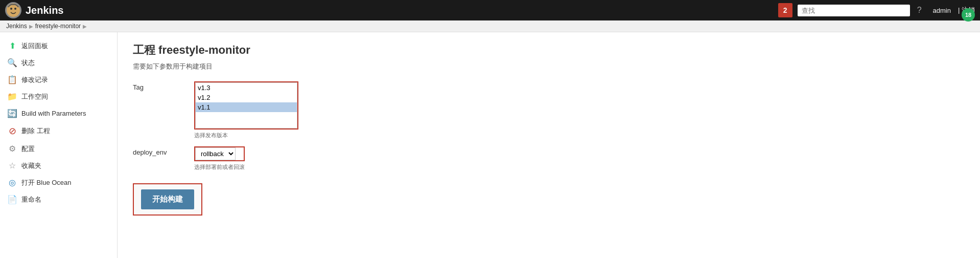  Describe the element at coordinates (216, 154) in the screenshot. I see `deploy-select: rollback deploy` at that location.